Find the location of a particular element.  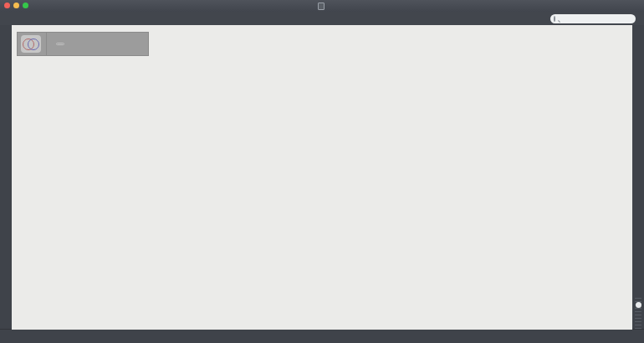

hoalibrary-logo-panel is located at coordinates (83, 44).